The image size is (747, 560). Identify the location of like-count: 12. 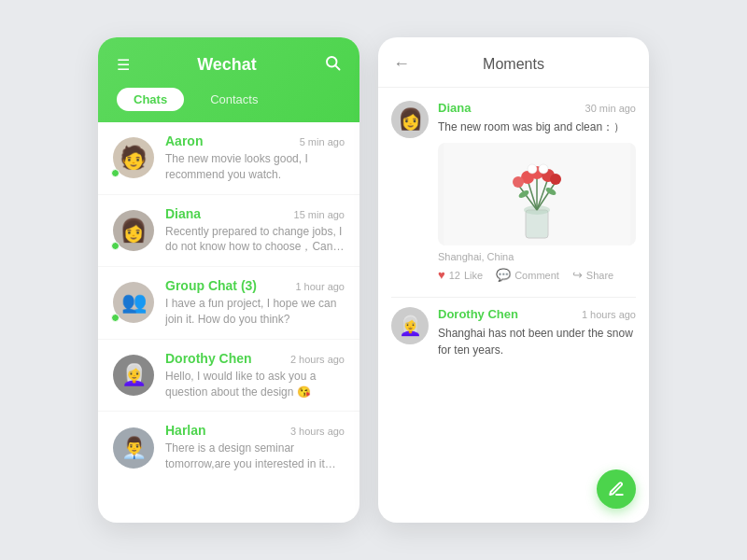
(455, 275).